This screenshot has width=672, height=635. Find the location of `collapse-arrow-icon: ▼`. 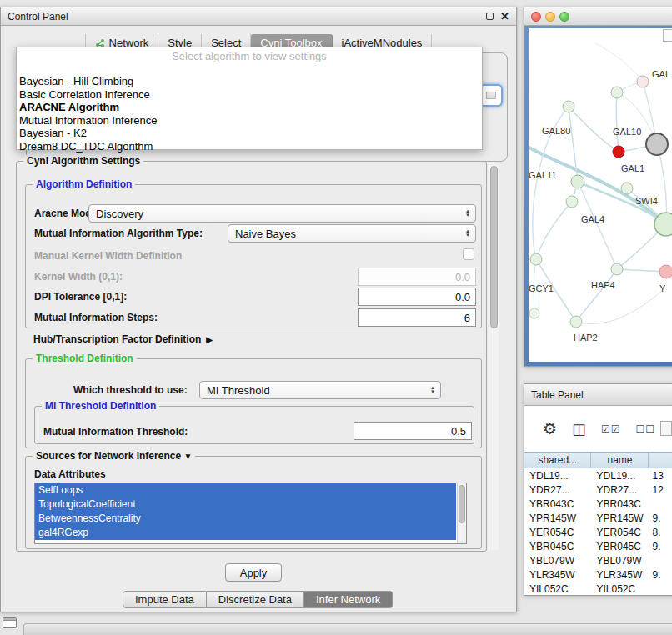

collapse-arrow-icon: ▼ is located at coordinates (188, 457).